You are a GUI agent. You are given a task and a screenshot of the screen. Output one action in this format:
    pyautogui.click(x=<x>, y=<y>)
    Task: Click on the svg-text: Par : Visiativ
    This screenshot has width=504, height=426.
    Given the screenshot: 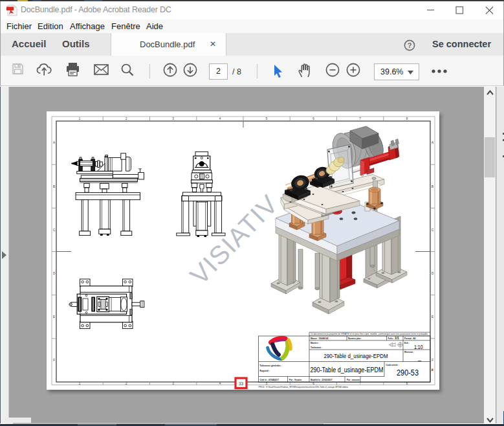 What is the action you would take?
    pyautogui.click(x=295, y=380)
    